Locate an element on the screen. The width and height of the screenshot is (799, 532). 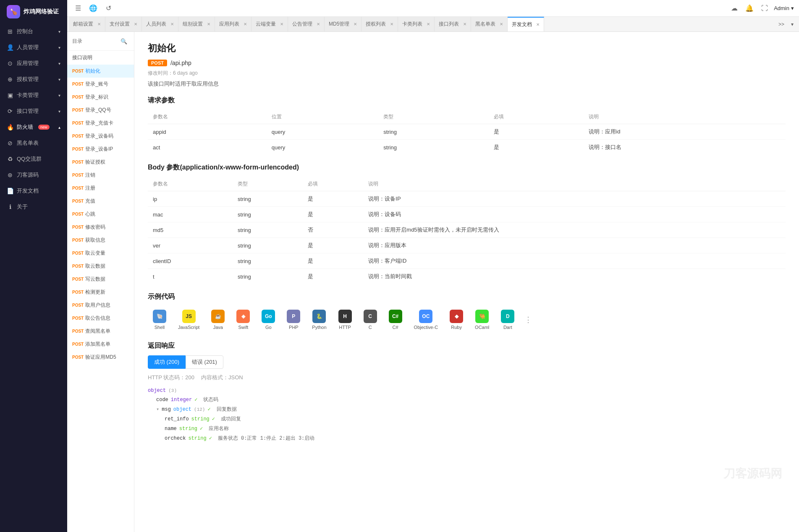
sidebar-item-user-mgmt: 👤 人员管理 ▾ is located at coordinates (34, 47).